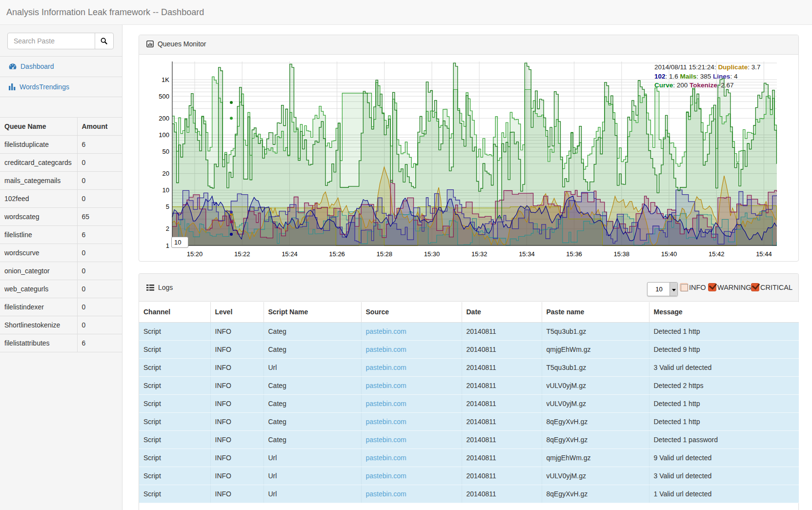  I want to click on svg-text: 15:34, so click(527, 254).